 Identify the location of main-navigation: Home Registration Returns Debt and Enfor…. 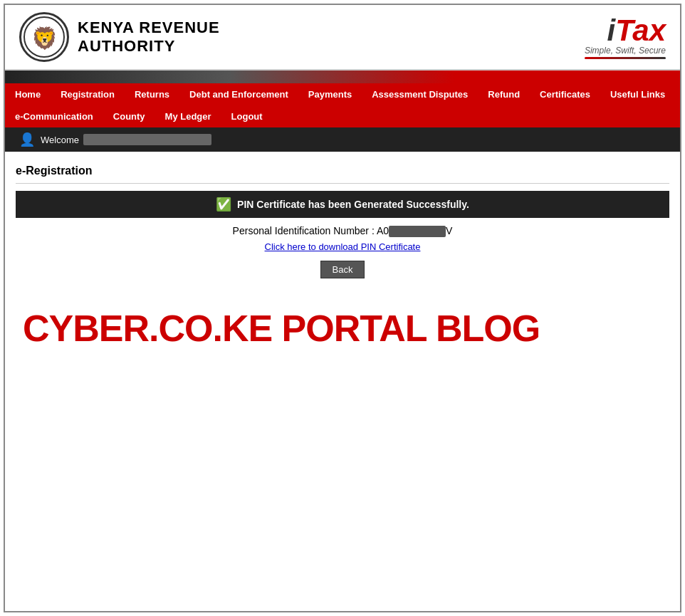
(342, 105).